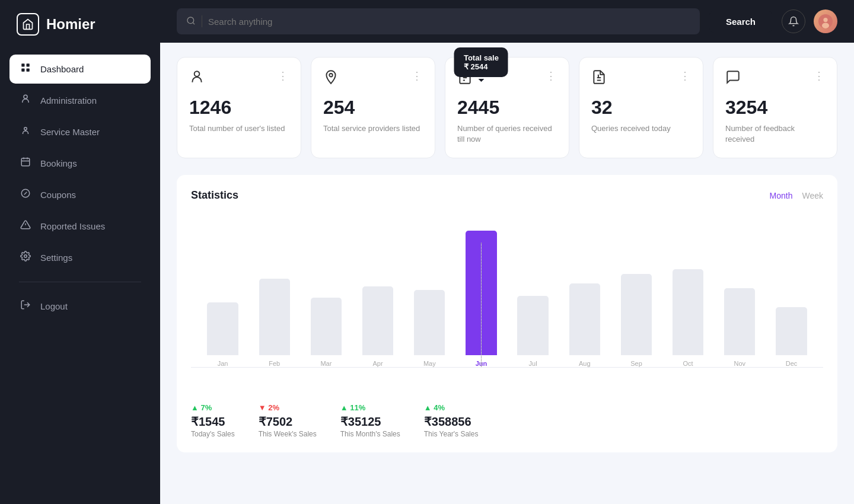 Image resolution: width=854 pixels, height=504 pixels. Describe the element at coordinates (288, 434) in the screenshot. I see `week-label: This Week's Sales` at that location.